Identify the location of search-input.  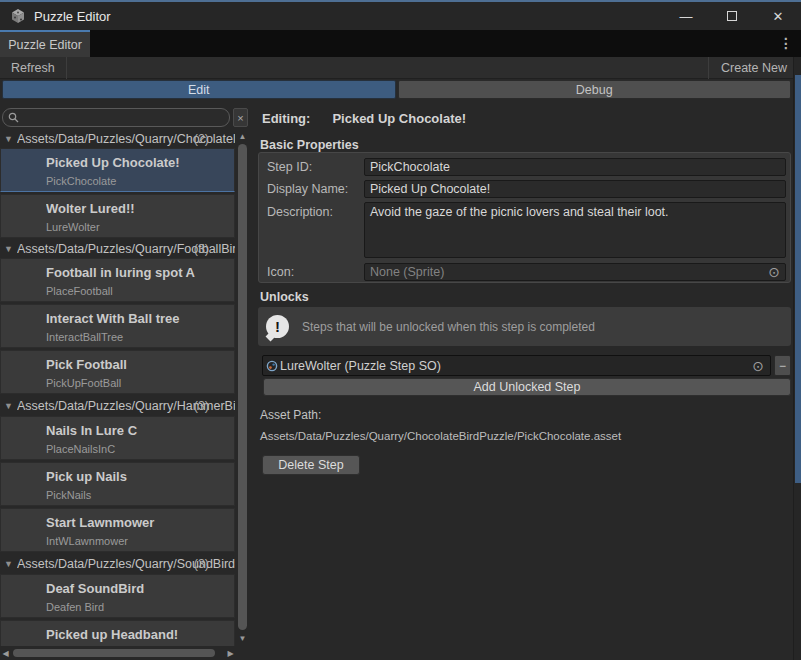
(126, 118).